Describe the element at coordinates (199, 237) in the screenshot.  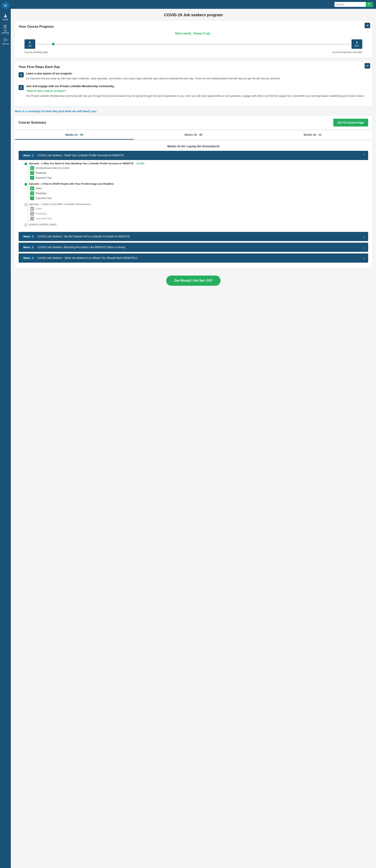
I see `week-2-title: COVID Job Seekers : Be the Popular Kid o…` at that location.